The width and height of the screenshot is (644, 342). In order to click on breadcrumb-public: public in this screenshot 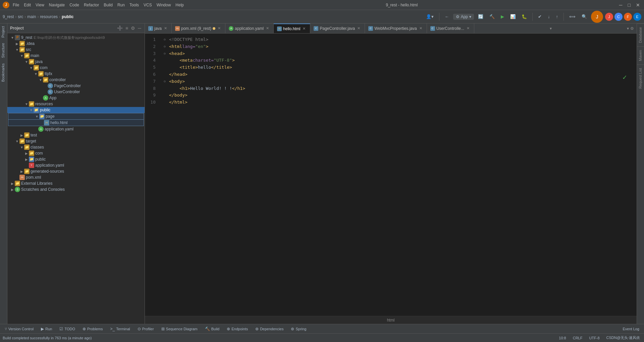, I will do `click(68, 17)`.